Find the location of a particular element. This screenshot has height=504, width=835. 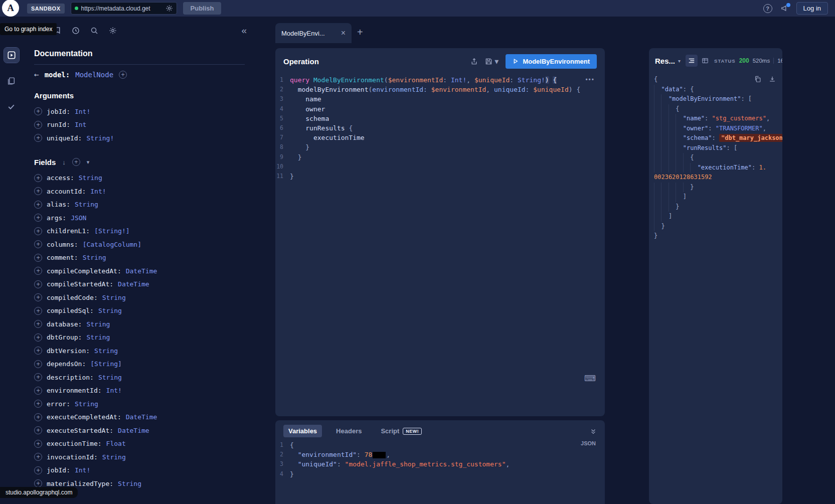

doc-field-row: +invocationId:String is located at coordinates (151, 457).